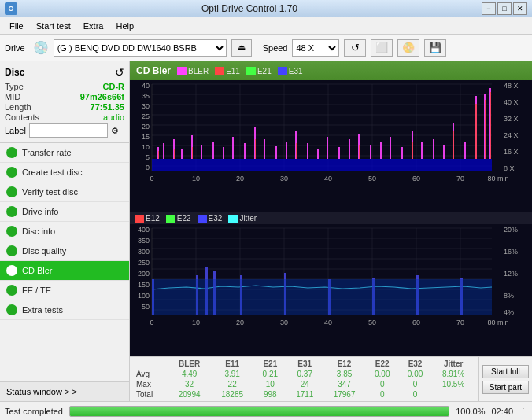 Image resolution: width=532 pixels, height=420 pixels. I want to click on save-button: 💾, so click(435, 48).